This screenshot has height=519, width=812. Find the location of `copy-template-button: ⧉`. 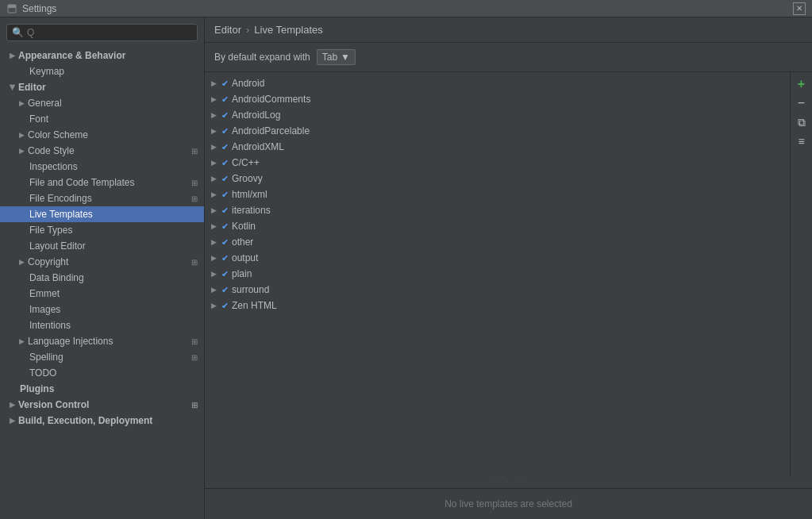

copy-template-button: ⧉ is located at coordinates (802, 122).